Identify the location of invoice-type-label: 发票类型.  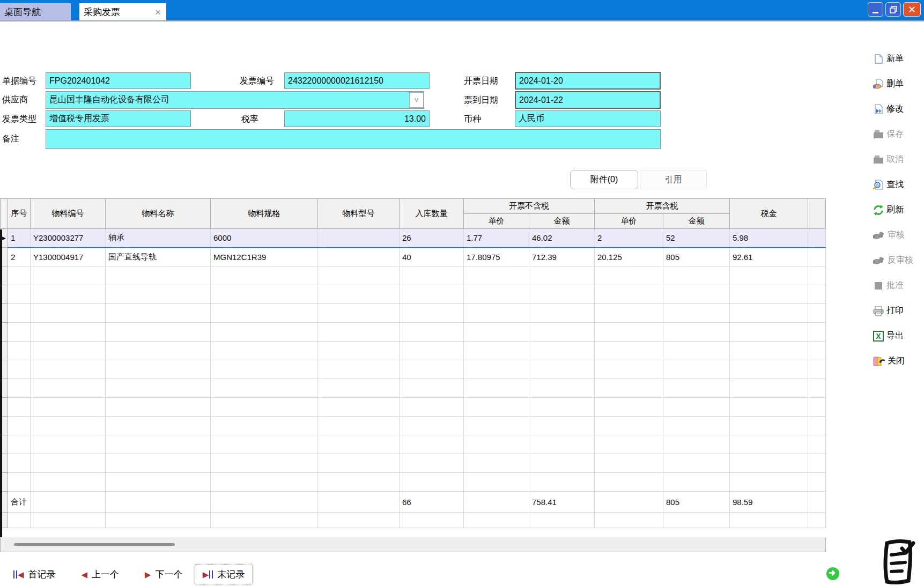
(19, 119).